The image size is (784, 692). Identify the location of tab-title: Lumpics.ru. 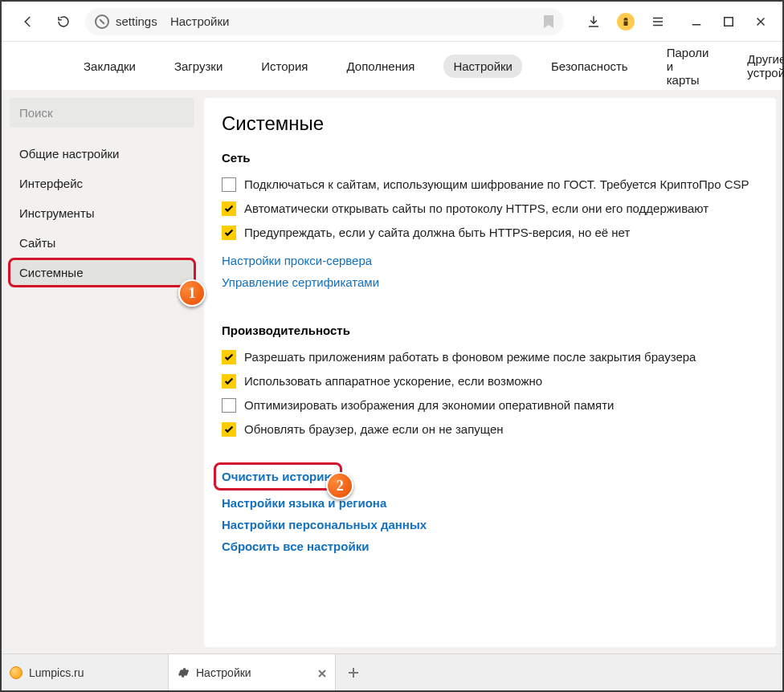
(56, 673).